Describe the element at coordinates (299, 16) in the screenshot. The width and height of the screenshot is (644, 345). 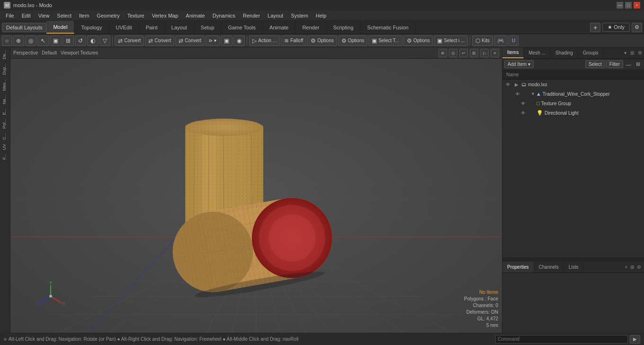
I see `menu-system: System` at that location.